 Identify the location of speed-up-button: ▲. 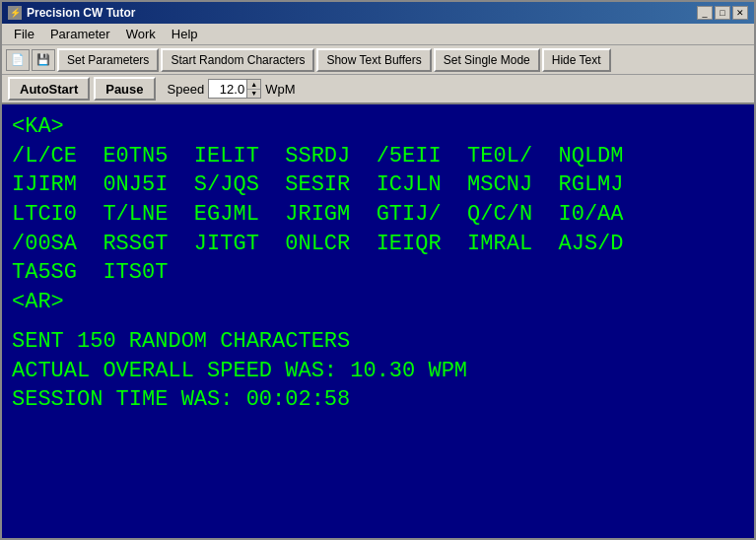
(254, 85).